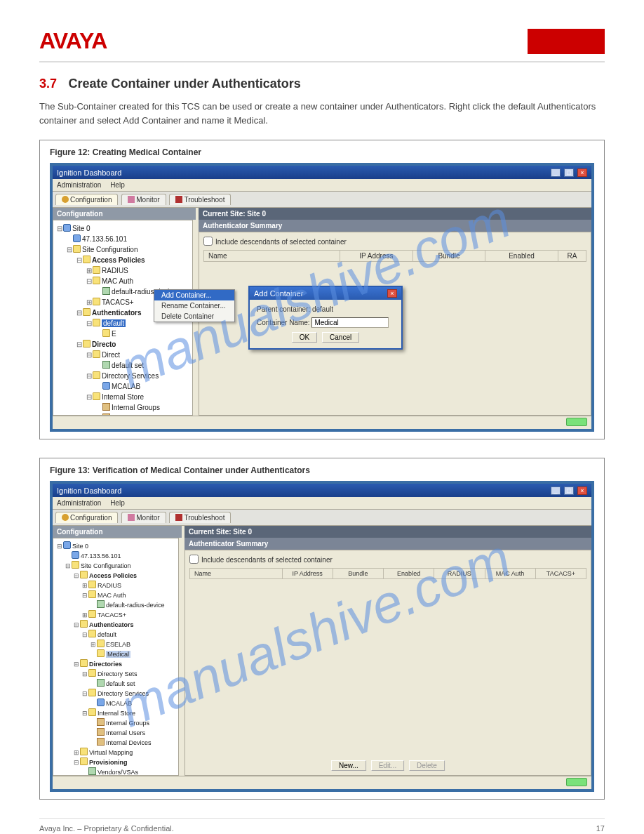 The height and width of the screenshot is (834, 644). What do you see at coordinates (568, 490) in the screenshot?
I see `window-controls-2: _ □ ×` at bounding box center [568, 490].